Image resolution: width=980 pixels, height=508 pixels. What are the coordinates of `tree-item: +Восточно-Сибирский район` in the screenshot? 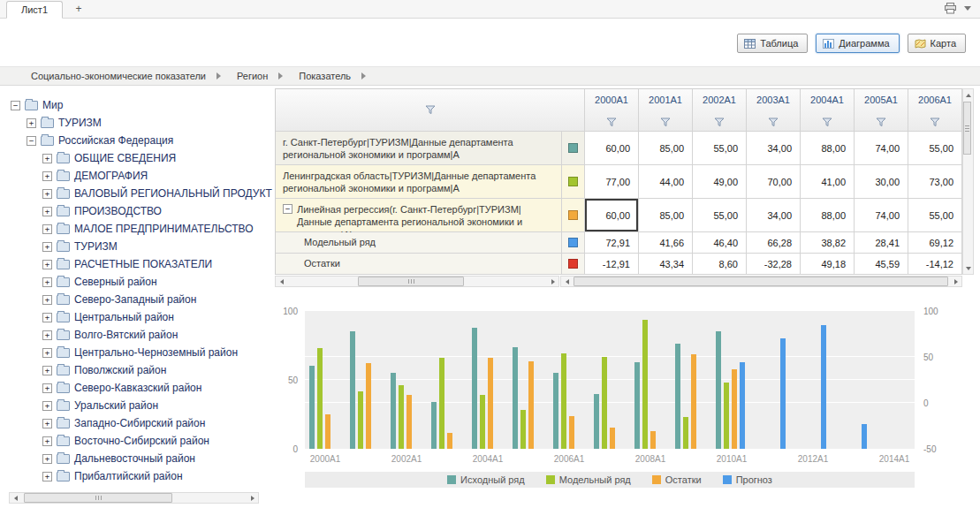 It's located at (141, 441).